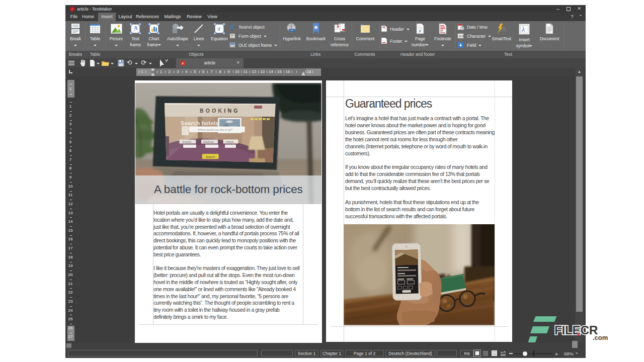 Image resolution: width=644 pixels, height=362 pixels. I want to click on svg-text: abc, so click(462, 36).